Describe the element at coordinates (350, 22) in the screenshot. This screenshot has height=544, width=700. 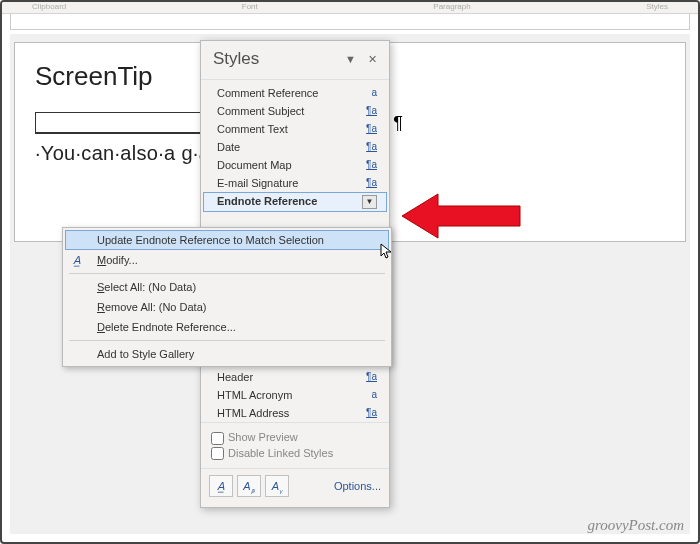
I see `horizontal-ruler` at that location.